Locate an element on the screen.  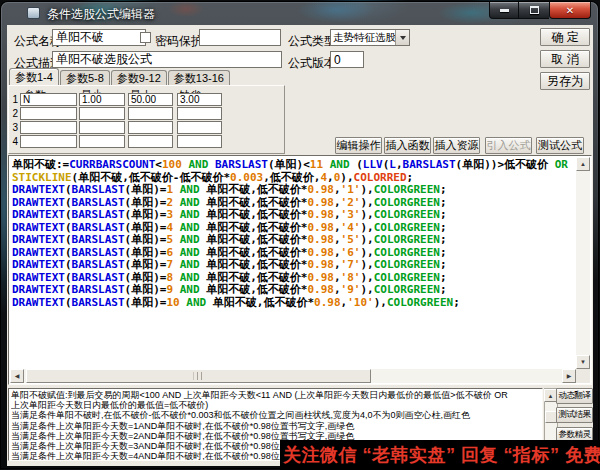
param-panel: 参数 最小 最大 缺省 1 2 3 4 is located at coordinates (146, 120).